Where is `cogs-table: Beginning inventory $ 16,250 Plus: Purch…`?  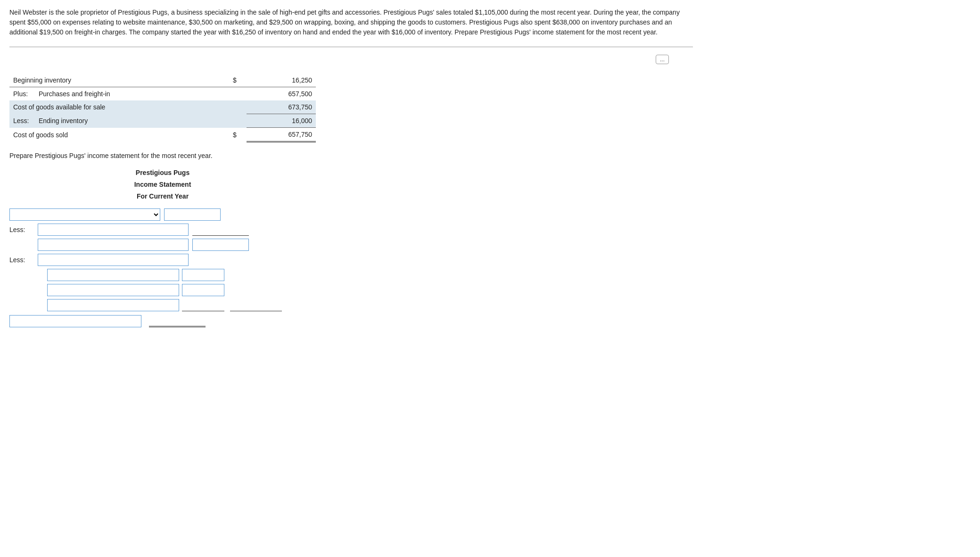 cogs-table: Beginning inventory $ 16,250 Plus: Purch… is located at coordinates (163, 108).